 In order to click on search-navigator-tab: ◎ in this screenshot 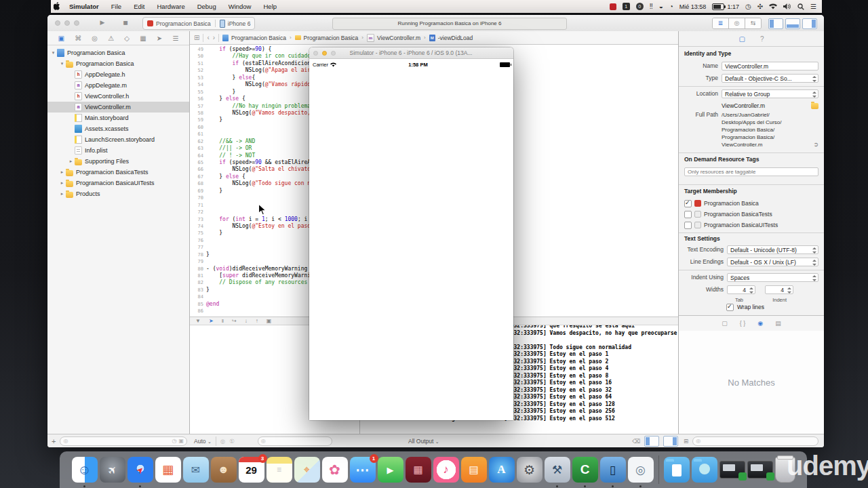, I will do `click(95, 38)`.